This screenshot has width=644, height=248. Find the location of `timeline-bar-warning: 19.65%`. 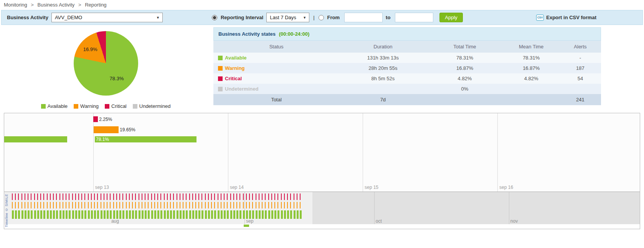

timeline-bar-warning: 19.65% is located at coordinates (106, 130).